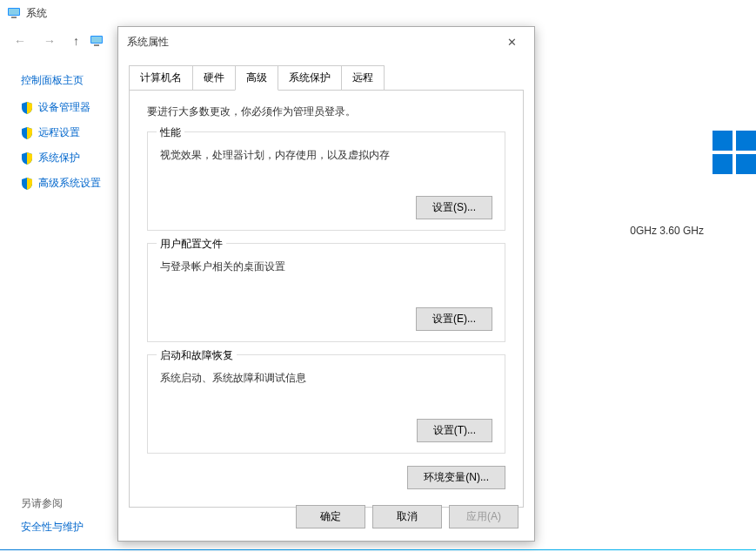 The height and width of the screenshot is (552, 756). What do you see at coordinates (326, 266) in the screenshot?
I see `fieldset-desc: 与登录帐户相关的桌面设置` at bounding box center [326, 266].